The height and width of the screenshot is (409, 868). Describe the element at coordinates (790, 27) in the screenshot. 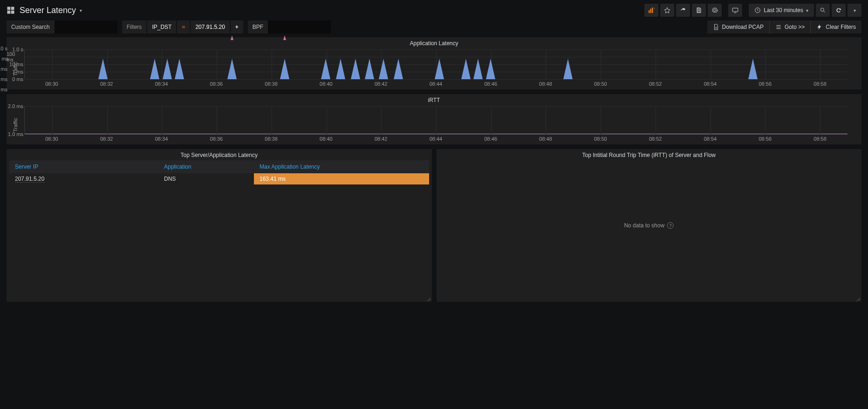

I see `goto-button: Goto >>` at that location.